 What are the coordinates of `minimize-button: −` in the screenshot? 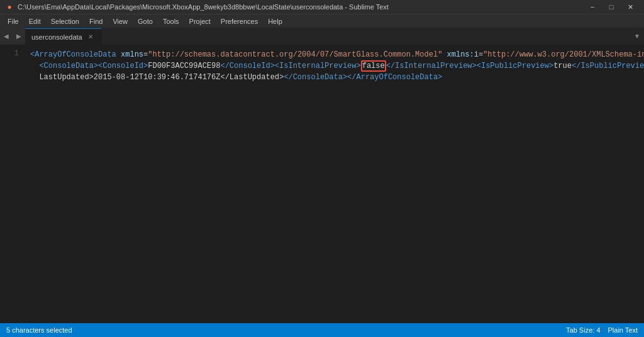 It's located at (592, 7).